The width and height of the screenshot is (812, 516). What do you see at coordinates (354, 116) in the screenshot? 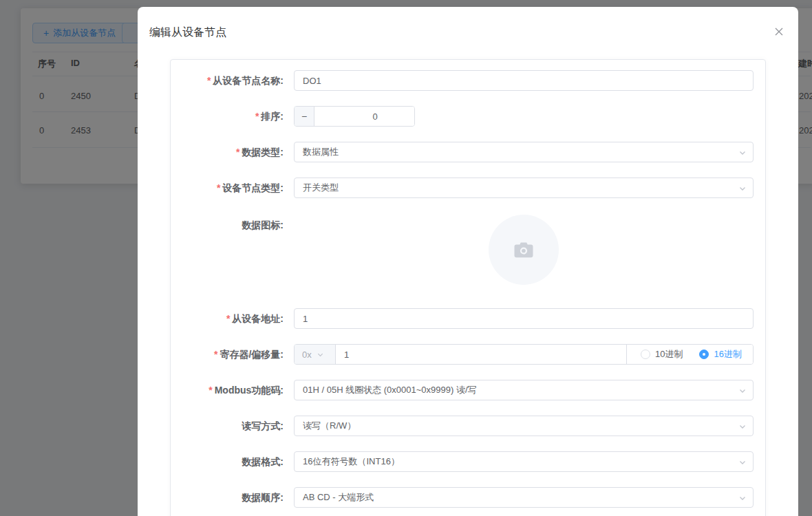
I see `sort-stepper: − +` at bounding box center [354, 116].